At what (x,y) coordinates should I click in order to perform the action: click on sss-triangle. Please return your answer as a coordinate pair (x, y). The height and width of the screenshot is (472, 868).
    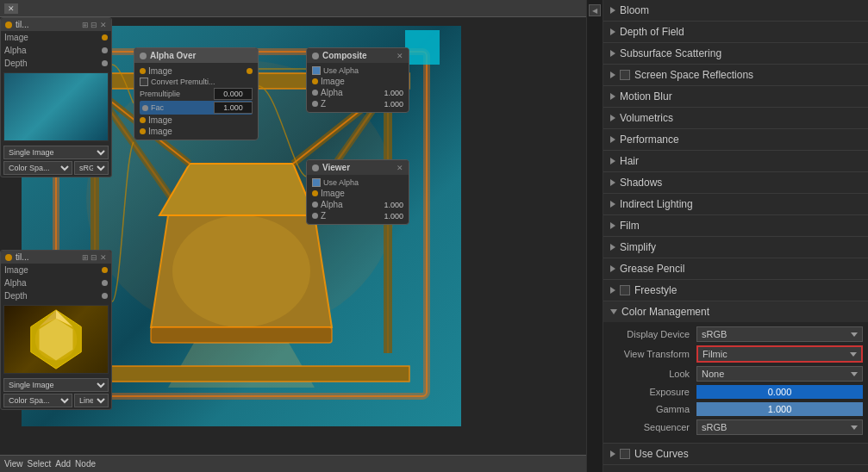
    Looking at the image, I should click on (613, 53).